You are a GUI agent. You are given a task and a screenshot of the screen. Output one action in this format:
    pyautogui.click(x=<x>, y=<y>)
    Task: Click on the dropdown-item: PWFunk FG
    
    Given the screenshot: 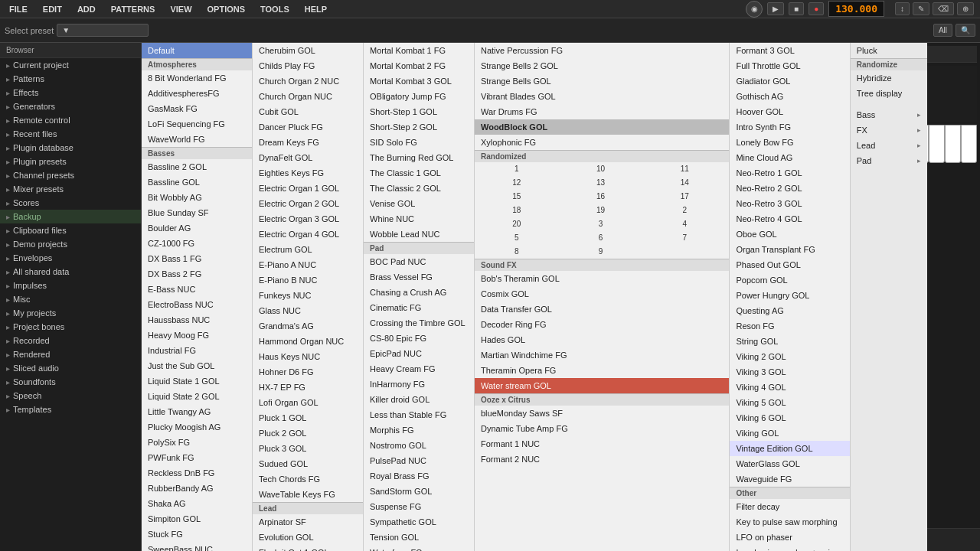 What is the action you would take?
    pyautogui.click(x=197, y=458)
    